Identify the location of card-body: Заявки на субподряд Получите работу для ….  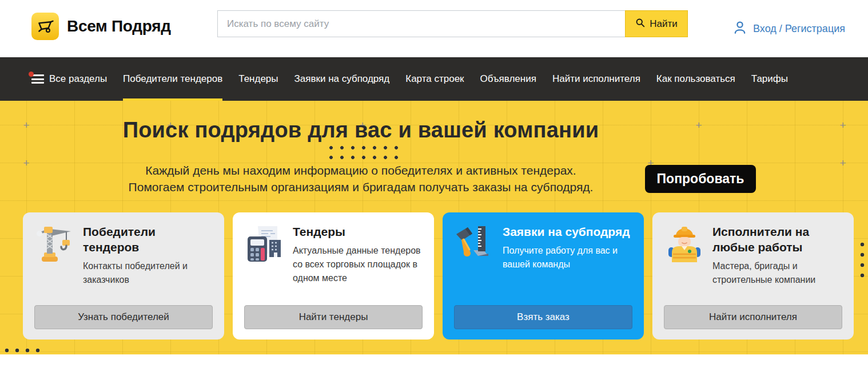
(567, 247).